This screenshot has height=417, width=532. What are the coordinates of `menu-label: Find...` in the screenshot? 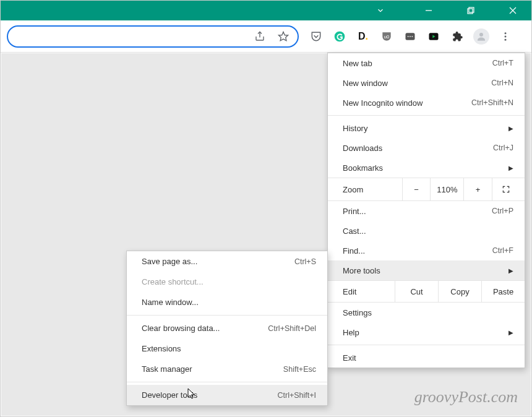 It's located at (354, 251).